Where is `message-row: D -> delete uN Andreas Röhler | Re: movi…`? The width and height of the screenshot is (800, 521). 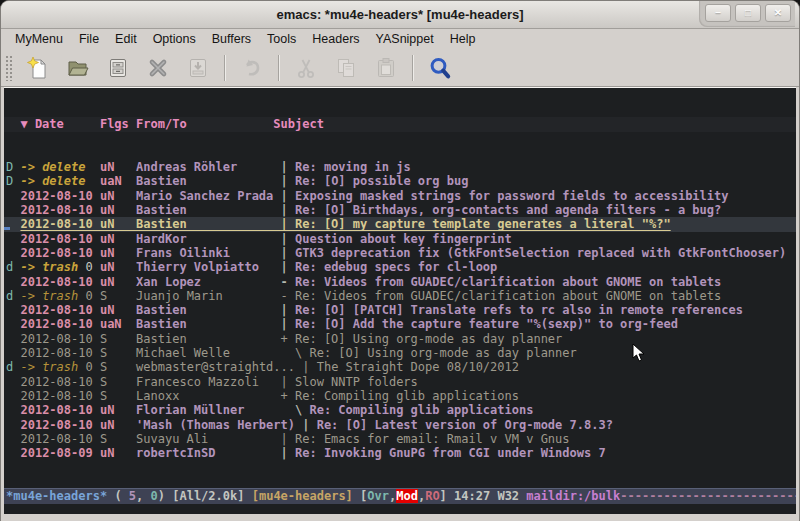
message-row: D -> delete uN Andreas Röhler | Re: movi… is located at coordinates (400, 167).